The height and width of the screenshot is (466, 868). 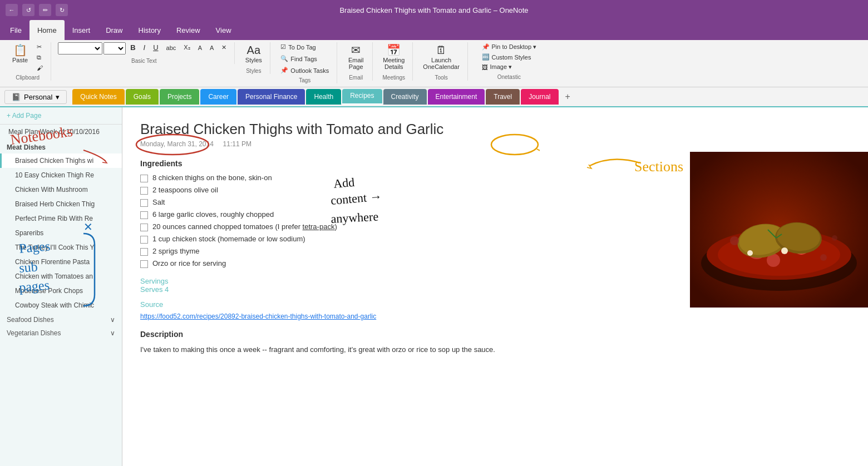 I want to click on basic-text-content: B I U abc X₂ A A ✕, so click(x=144, y=49).